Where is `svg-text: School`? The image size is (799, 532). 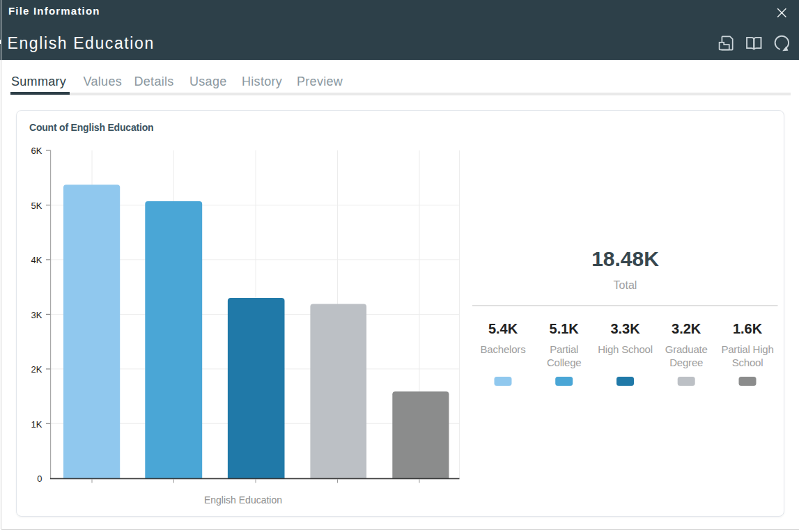 svg-text: School is located at coordinates (748, 362).